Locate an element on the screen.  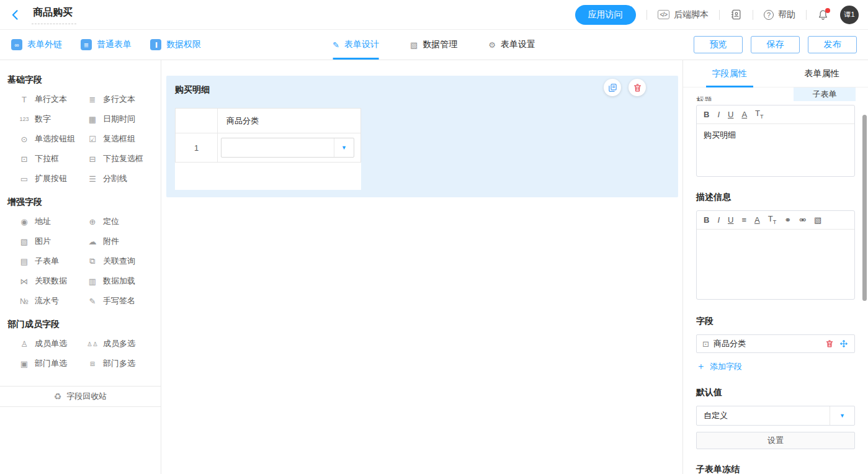
sidebar-item-multi-line-text: ≣多行文本 is located at coordinates (121, 99).